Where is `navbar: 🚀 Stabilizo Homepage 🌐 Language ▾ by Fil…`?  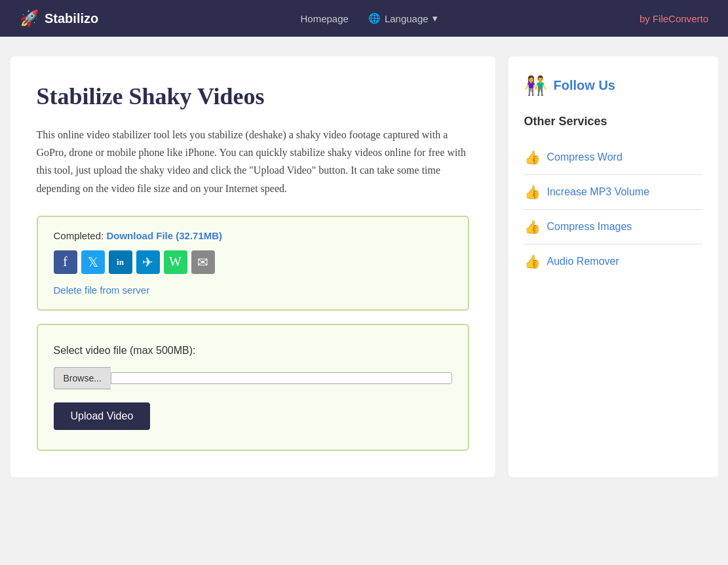
navbar: 🚀 Stabilizo Homepage 🌐 Language ▾ by Fil… is located at coordinates (364, 18).